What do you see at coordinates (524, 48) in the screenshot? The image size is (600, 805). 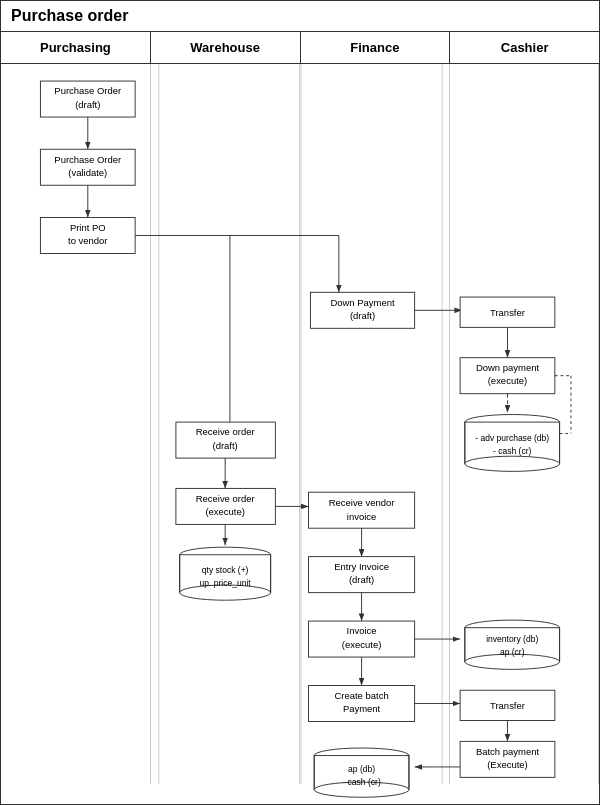 I see `lane-header-cashier: Cashier` at bounding box center [524, 48].